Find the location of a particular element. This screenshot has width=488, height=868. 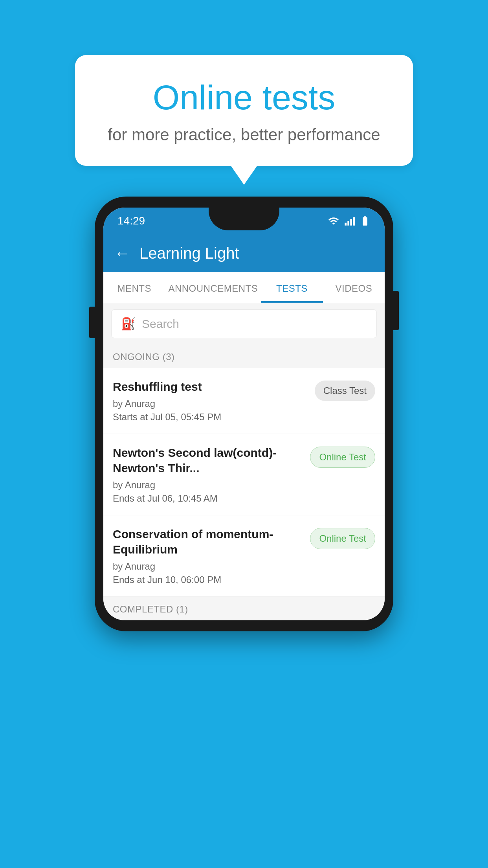

search-icon: ⛽ is located at coordinates (128, 324).